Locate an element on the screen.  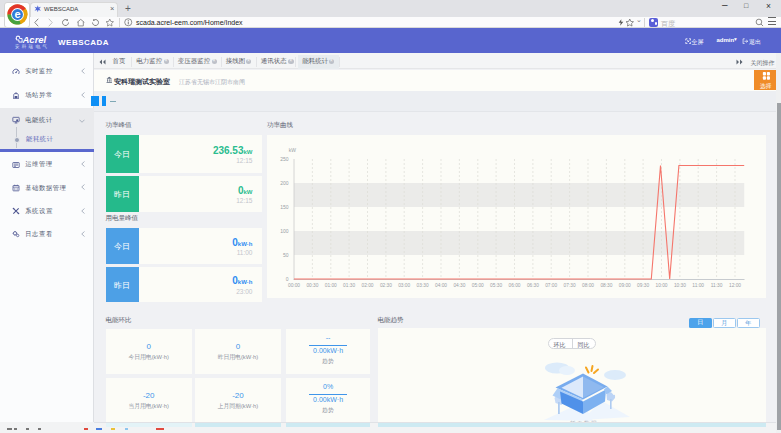
svg-text: 07:00 is located at coordinates (551, 286).